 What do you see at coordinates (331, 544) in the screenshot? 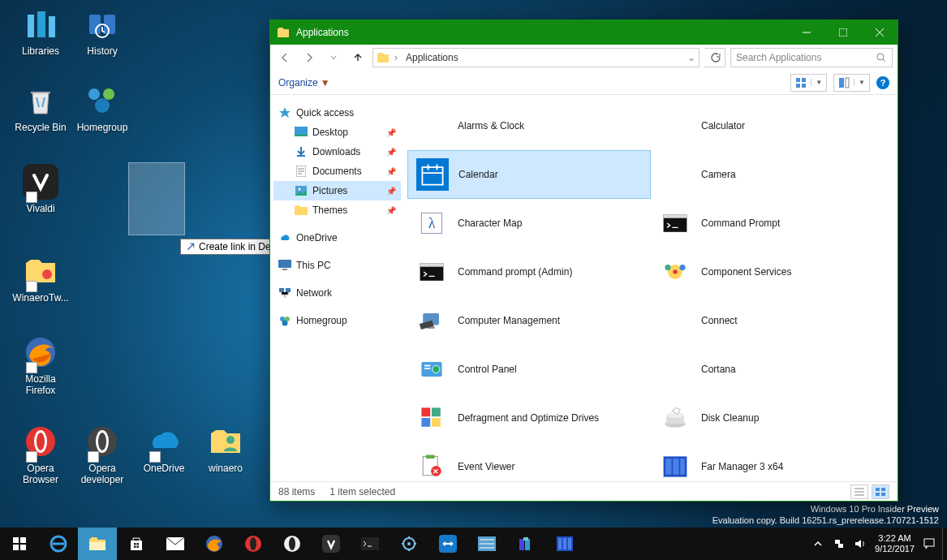
I see `taskbar-vivaldi` at bounding box center [331, 544].